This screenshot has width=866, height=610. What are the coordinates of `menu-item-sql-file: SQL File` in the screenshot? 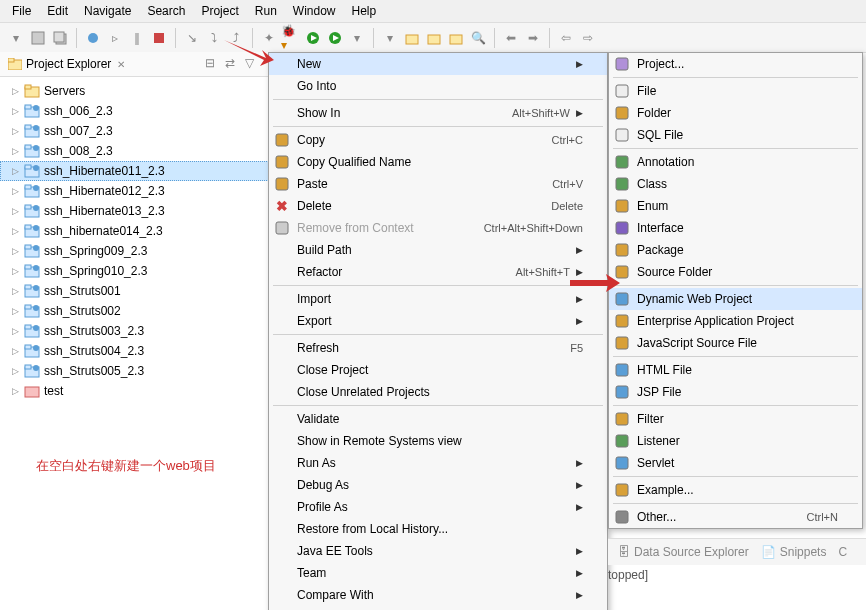 It's located at (736, 135).